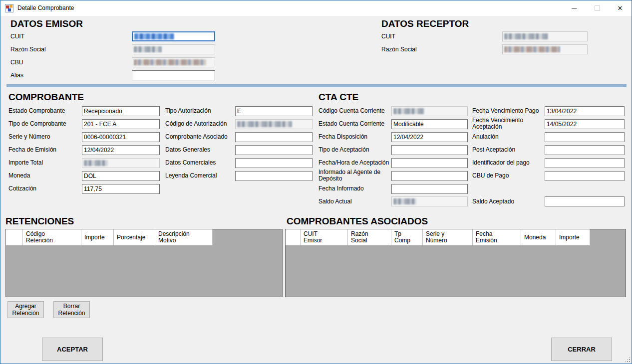 Image resolution: width=632 pixels, height=364 pixels. Describe the element at coordinates (29, 137) in the screenshot. I see `serie-numero-label: Serie y Número` at that location.